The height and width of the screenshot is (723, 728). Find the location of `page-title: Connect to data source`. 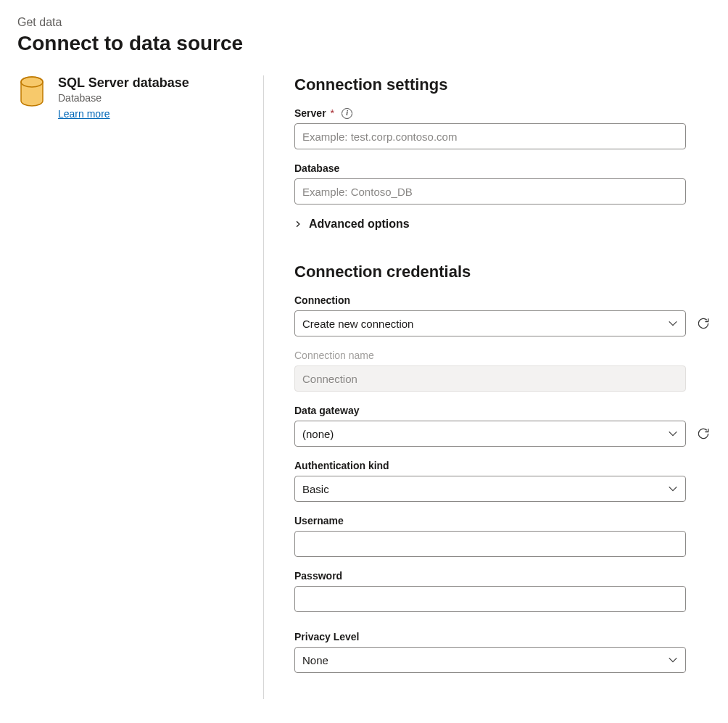

page-title: Connect to data source is located at coordinates (364, 44).